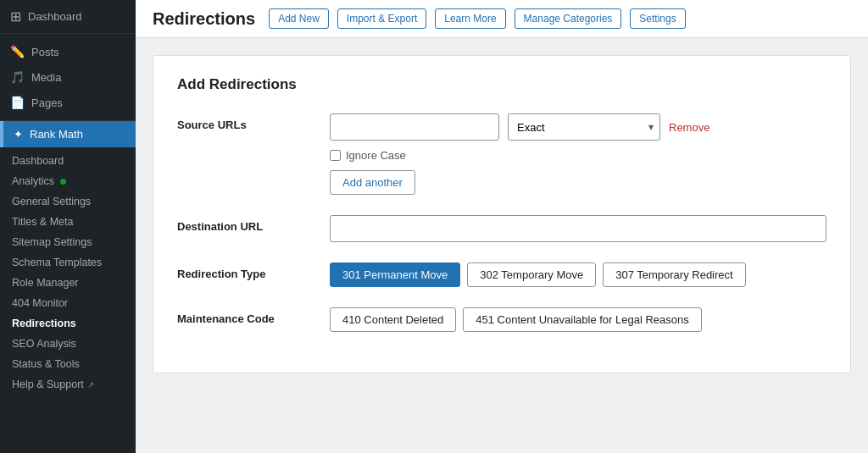  Describe the element at coordinates (578, 154) in the screenshot. I see `source-urls-controls: Exact Prefix Regex Remove Ignore Case Ad…` at that location.